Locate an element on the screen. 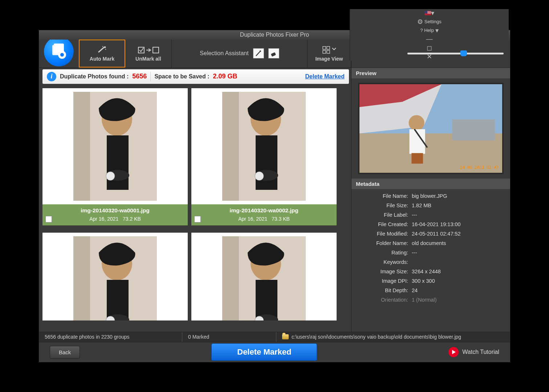 This screenshot has height=392, width=549. unmark-all-button: UnMark all is located at coordinates (149, 54).